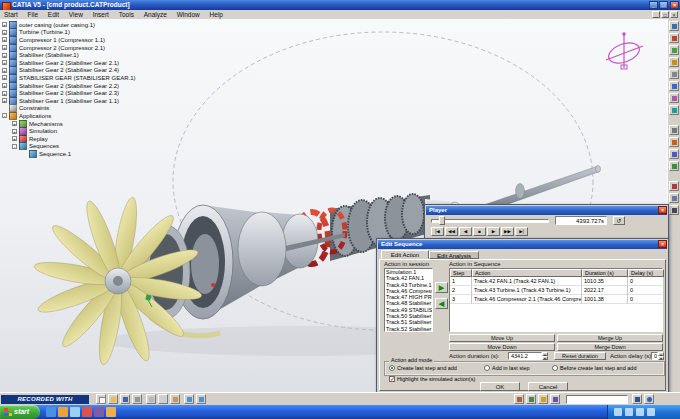 Image resolution: width=680 pixels, height=419 pixels. I want to click on session-item: Track.43 Turbine.1, so click(408, 285).